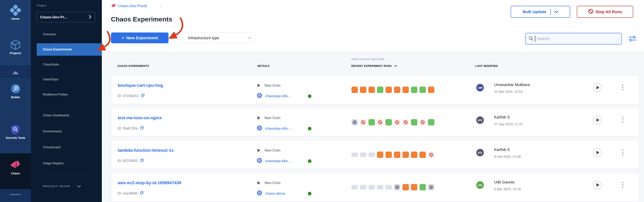 This screenshot has width=644, height=202. What do you see at coordinates (375, 90) in the screenshot?
I see `experiment-row: boutique-cart-cpu-hog ID: d7c9d243 Non-C…` at bounding box center [375, 90].